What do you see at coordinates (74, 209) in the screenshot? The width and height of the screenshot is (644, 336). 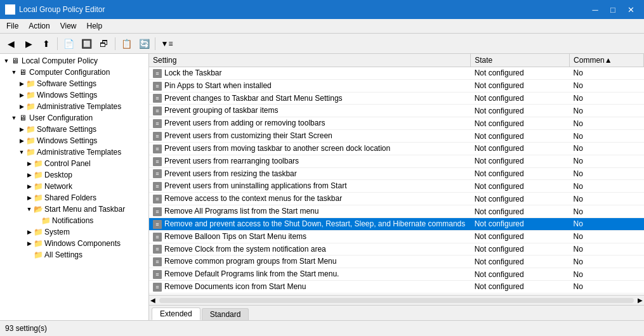 I see `sidebar-item-start-menu-taskbar: ▼📂Start Menu and Taskbar` at bounding box center [74, 209].